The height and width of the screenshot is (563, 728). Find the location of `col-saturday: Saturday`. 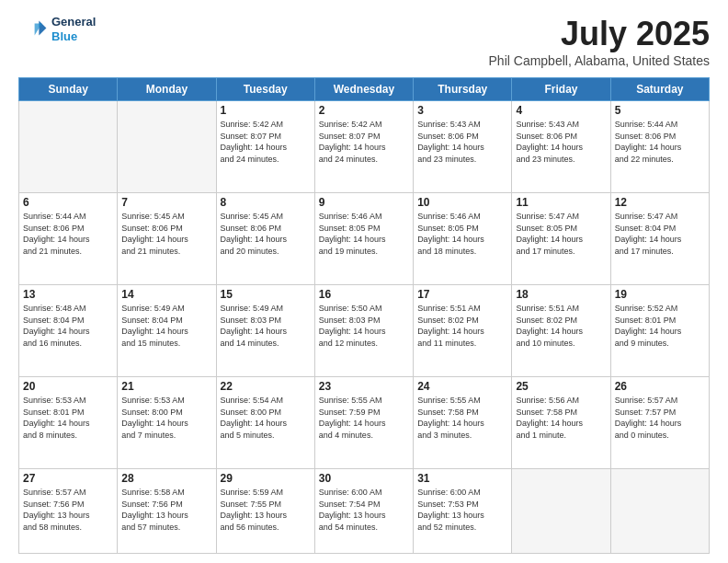

col-saturday: Saturday is located at coordinates (660, 90).